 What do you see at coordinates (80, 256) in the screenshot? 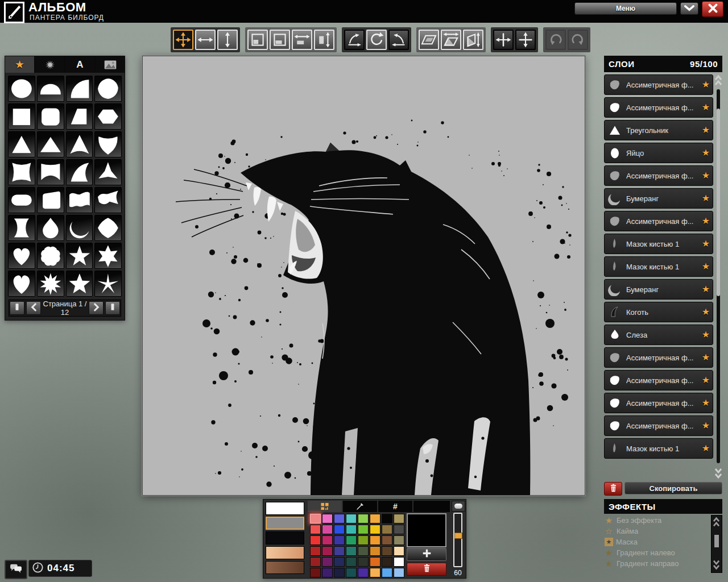
I see `shape-star-five` at bounding box center [80, 256].